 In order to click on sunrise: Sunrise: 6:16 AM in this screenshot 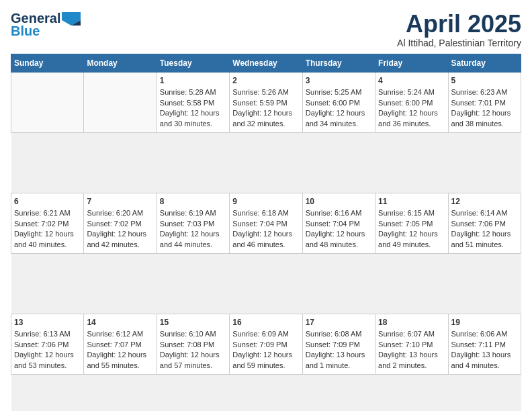, I will do `click(334, 213)`.